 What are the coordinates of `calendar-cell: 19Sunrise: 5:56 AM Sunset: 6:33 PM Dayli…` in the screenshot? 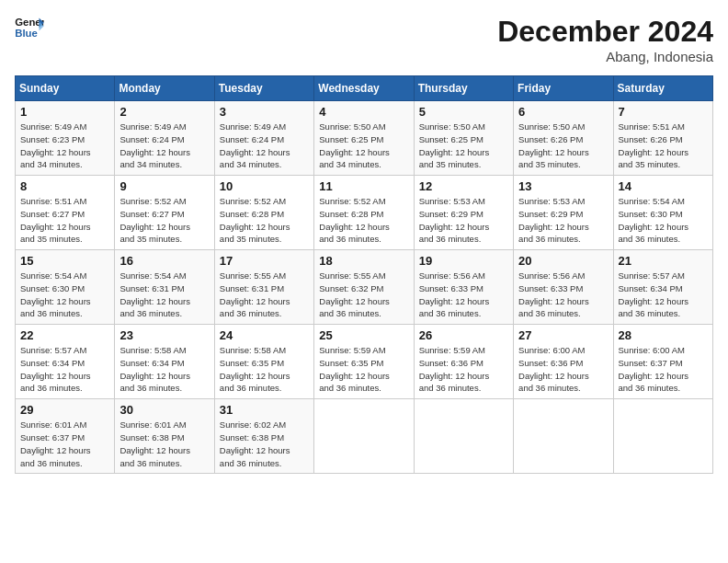 It's located at (463, 287).